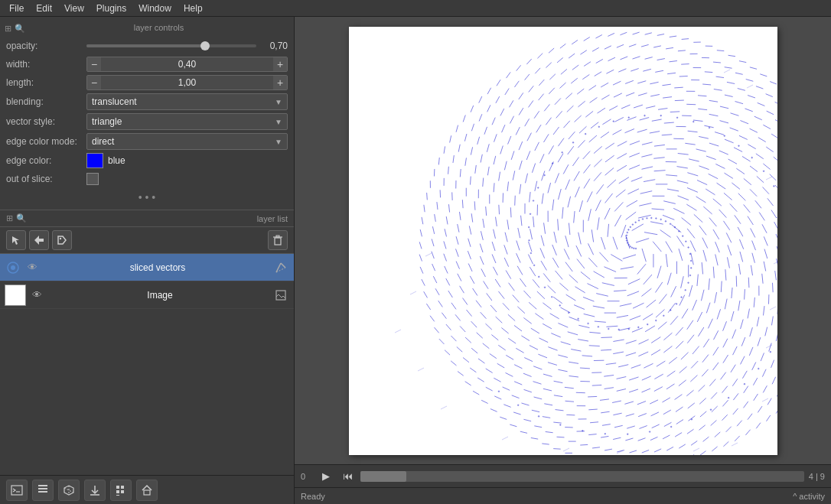 The height and width of the screenshot is (504, 831). Describe the element at coordinates (171, 46) in the screenshot. I see `opacity-slider-track` at that location.